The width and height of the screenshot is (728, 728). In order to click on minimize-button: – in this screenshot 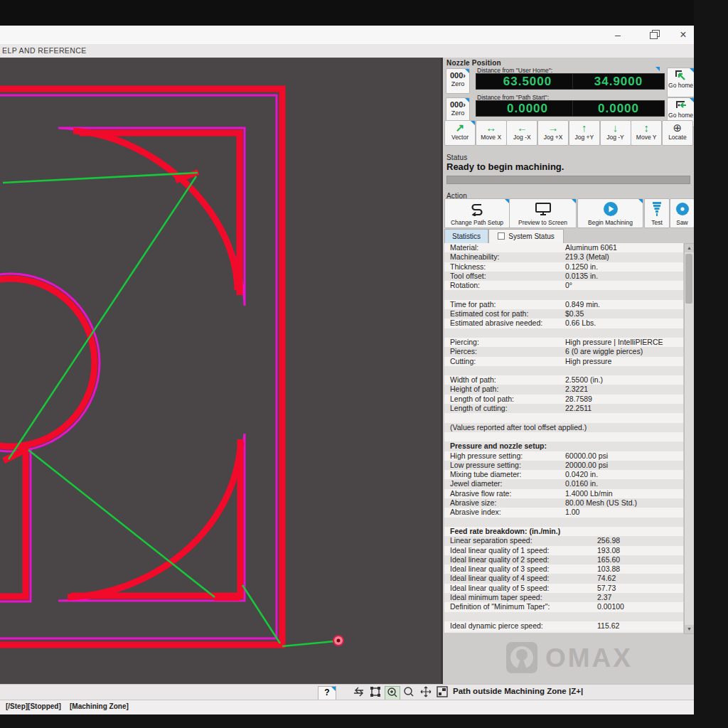, I will do `click(618, 35)`.